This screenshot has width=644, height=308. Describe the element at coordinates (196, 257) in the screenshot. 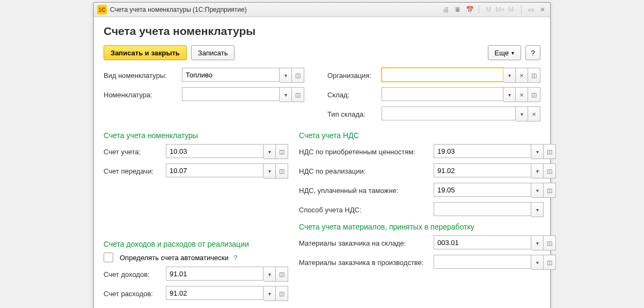

I see `auto-row: Определять счета автоматически ?` at that location.